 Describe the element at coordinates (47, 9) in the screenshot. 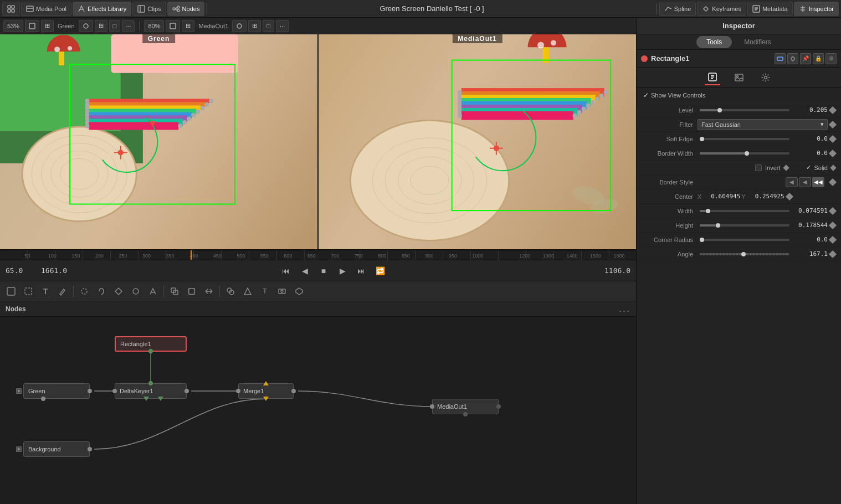

I see `media-pool-btn: Media Pool` at that location.